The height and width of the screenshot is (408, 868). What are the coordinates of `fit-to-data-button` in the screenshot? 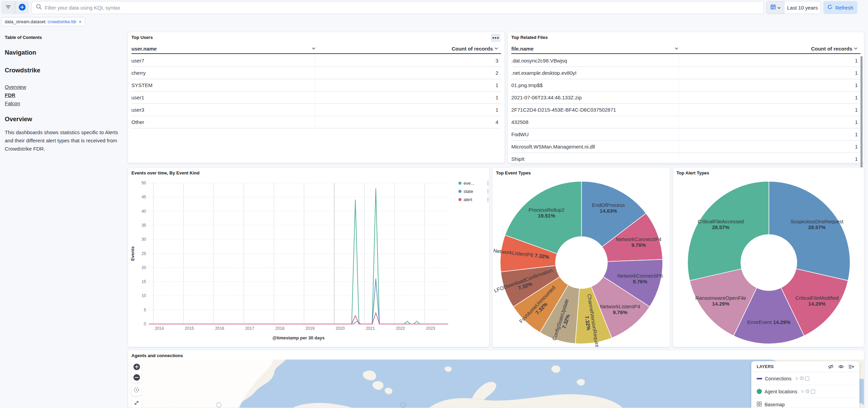 It's located at (137, 403).